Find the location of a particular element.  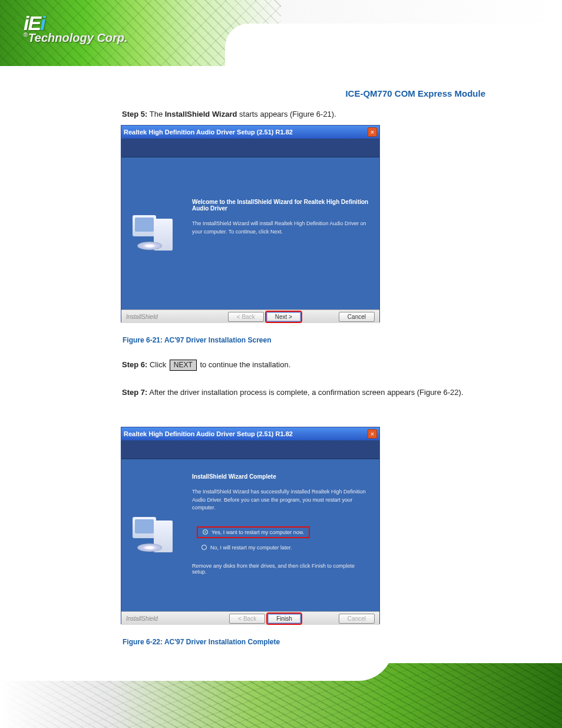

wizard-text-2: InstallShield Wizard Complete The Instal… is located at coordinates (283, 535).